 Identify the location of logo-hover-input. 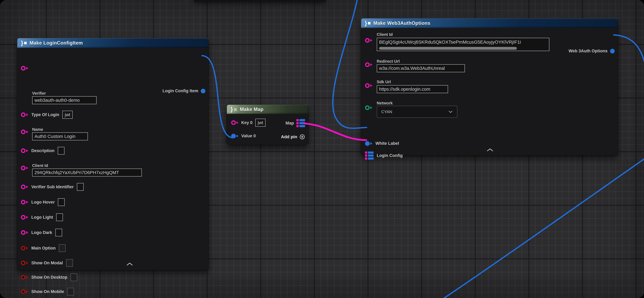
(61, 202).